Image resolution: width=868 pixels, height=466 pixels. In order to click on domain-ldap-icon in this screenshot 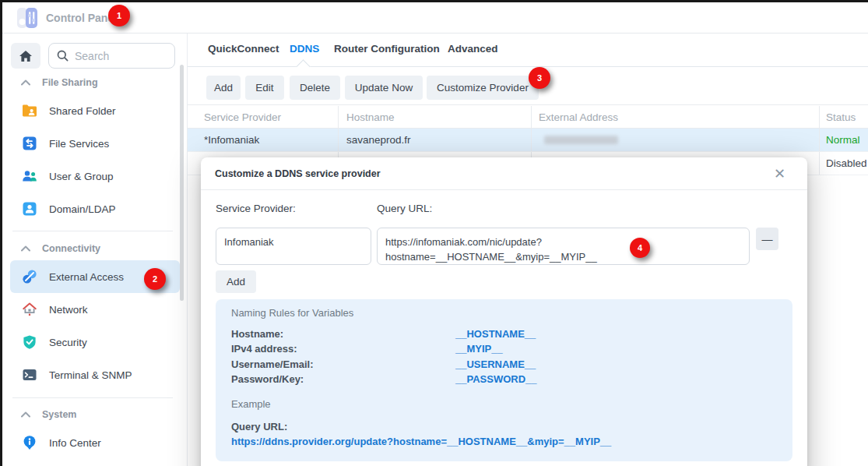, I will do `click(30, 209)`.